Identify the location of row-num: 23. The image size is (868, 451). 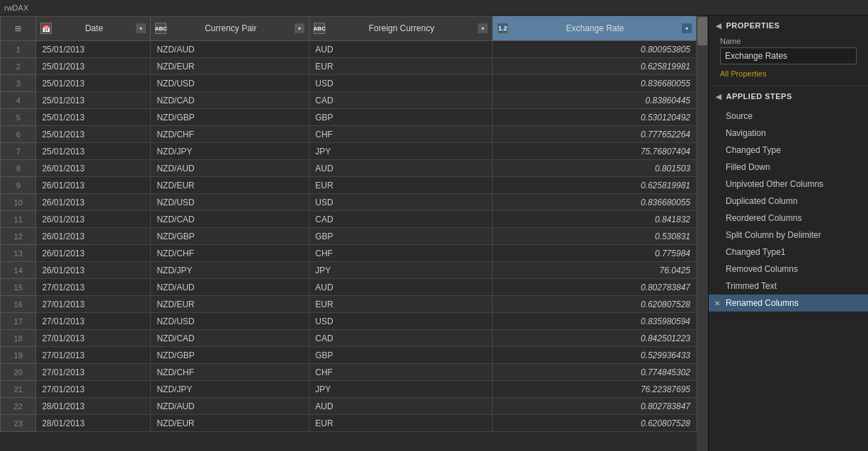
(18, 423).